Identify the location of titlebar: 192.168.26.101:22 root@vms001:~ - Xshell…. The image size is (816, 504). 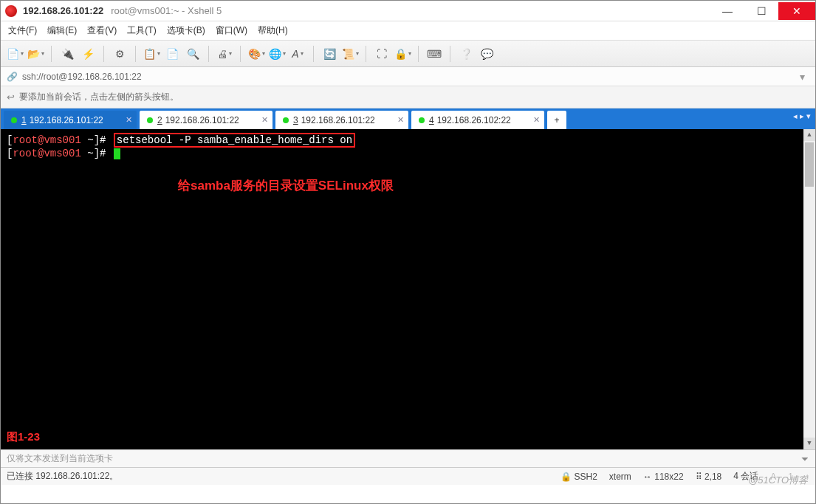
(408, 11).